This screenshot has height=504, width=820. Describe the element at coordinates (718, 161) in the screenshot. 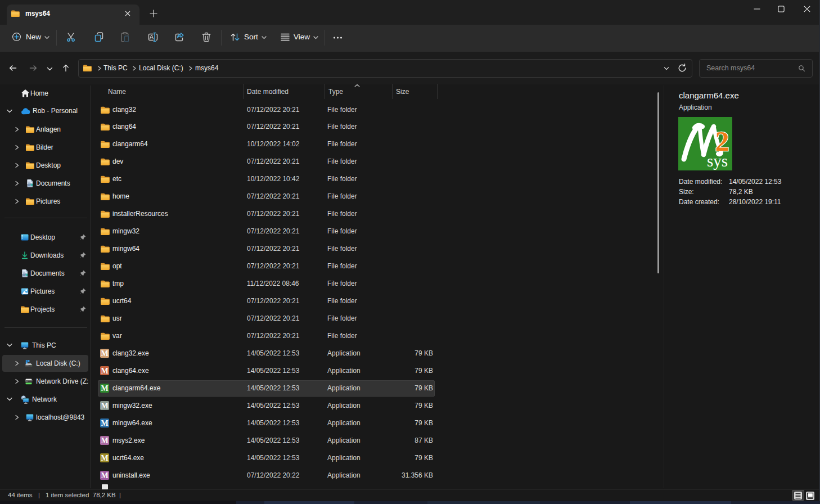

I see `svg-text: sys` at that location.